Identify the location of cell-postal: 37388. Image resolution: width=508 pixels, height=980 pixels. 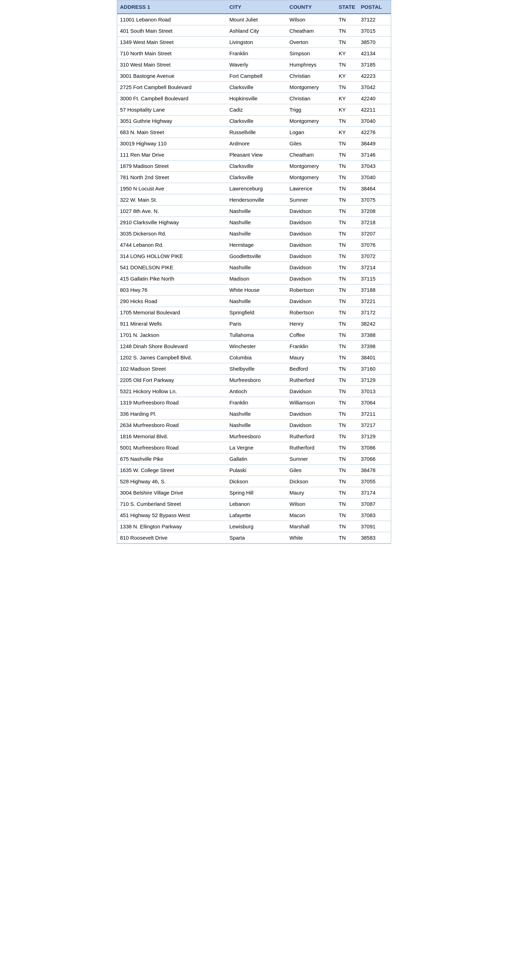
(375, 335).